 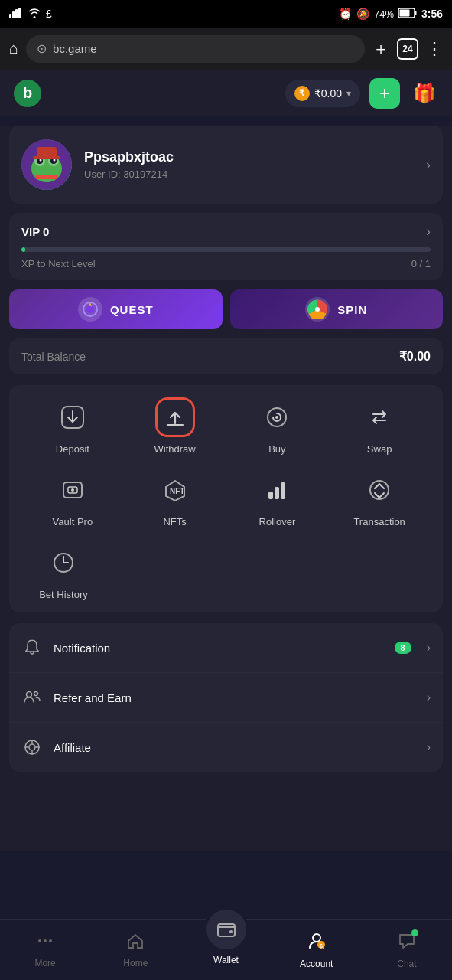 I want to click on header-balance: ₹0.00, so click(x=328, y=93).